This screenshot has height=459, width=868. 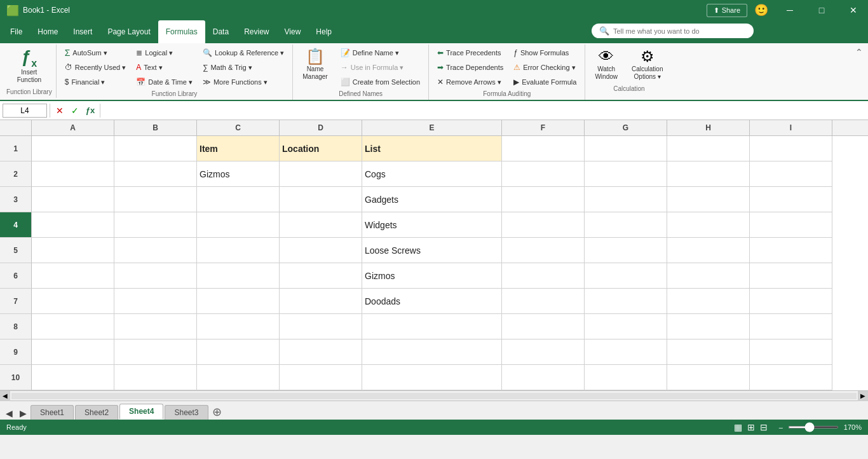 I want to click on cell-B9, so click(x=156, y=352).